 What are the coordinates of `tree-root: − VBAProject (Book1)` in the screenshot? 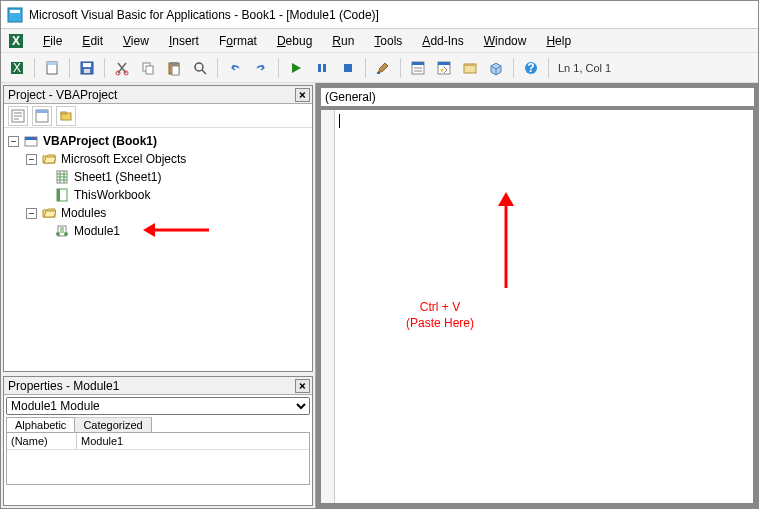 It's located at (158, 141).